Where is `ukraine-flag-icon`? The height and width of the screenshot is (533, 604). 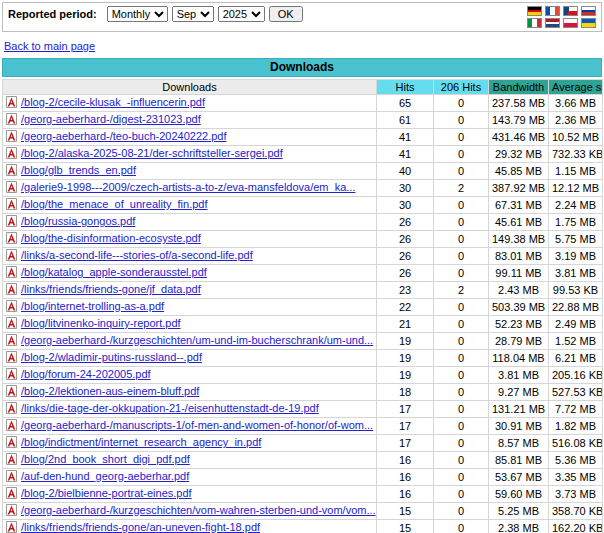
ukraine-flag-icon is located at coordinates (588, 23).